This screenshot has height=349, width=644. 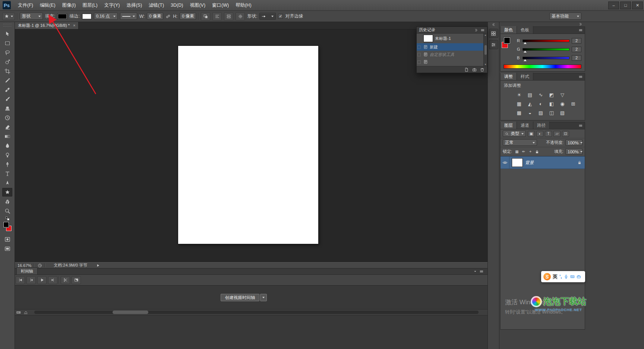 I want to click on path-selection-tool, so click(x=7, y=183).